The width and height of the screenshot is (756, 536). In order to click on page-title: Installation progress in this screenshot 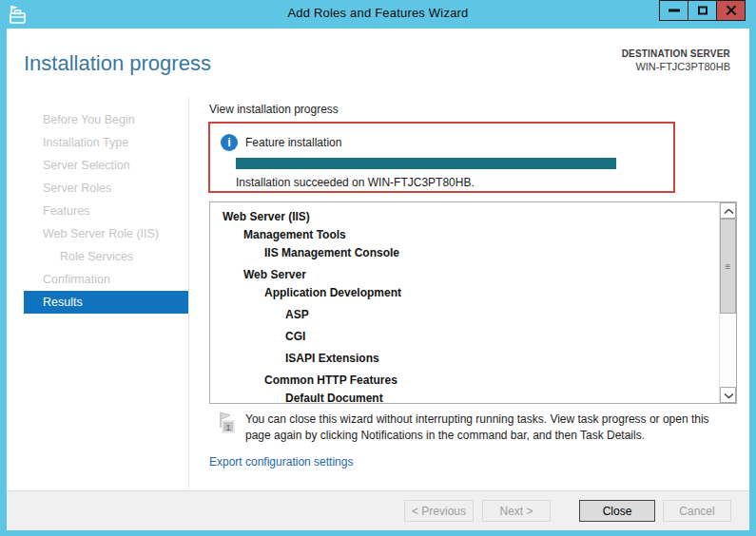, I will do `click(118, 64)`.